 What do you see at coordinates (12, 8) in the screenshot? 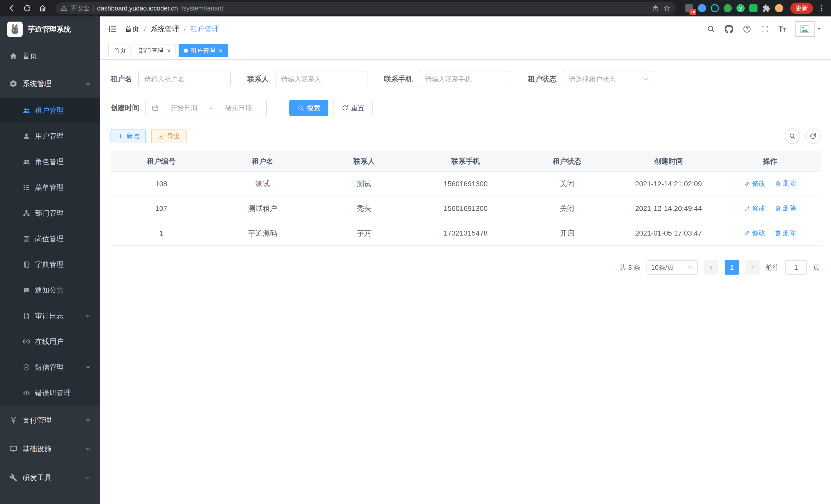
I see `browser-back-button` at bounding box center [12, 8].